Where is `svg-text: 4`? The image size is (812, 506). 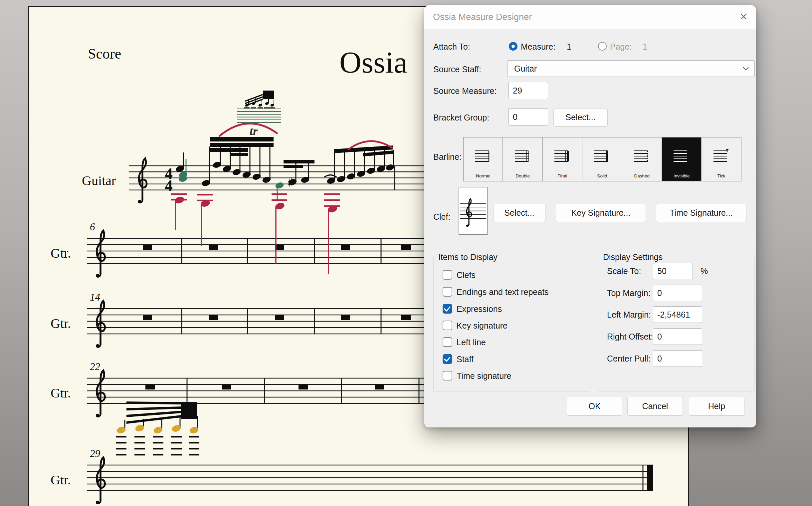 svg-text: 4 is located at coordinates (169, 185).